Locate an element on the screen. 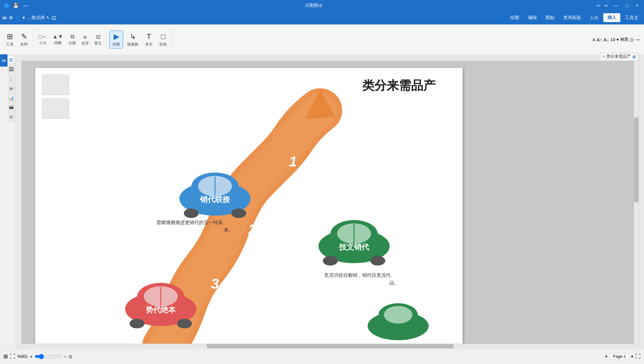  format-extra-icon2: ↔ is located at coordinates (638, 40).